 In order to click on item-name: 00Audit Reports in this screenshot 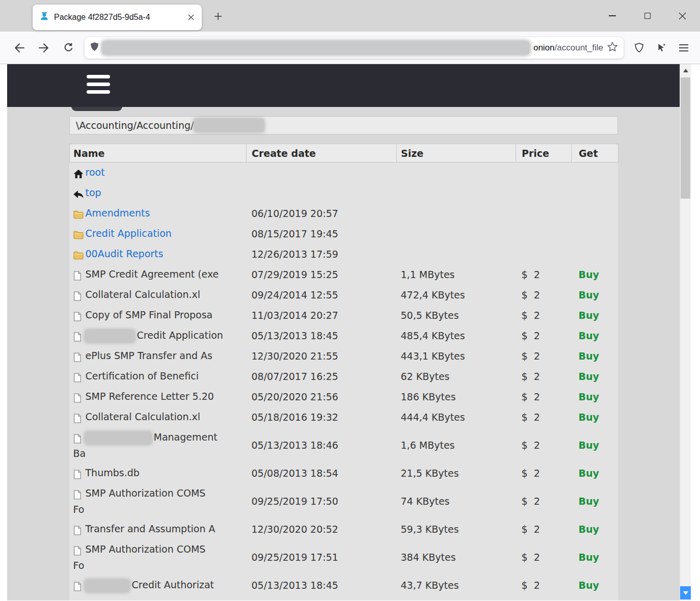, I will do `click(124, 254)`.